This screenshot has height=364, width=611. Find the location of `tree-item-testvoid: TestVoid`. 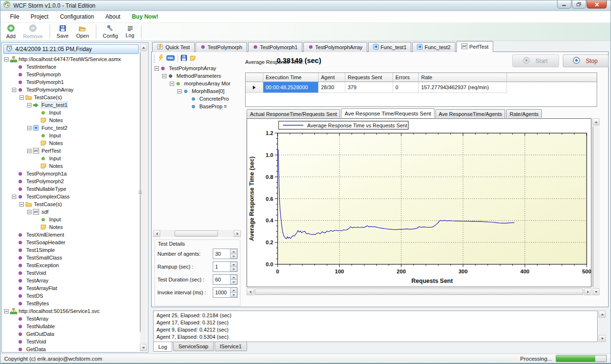

tree-item-testvoid: TestVoid is located at coordinates (71, 273).